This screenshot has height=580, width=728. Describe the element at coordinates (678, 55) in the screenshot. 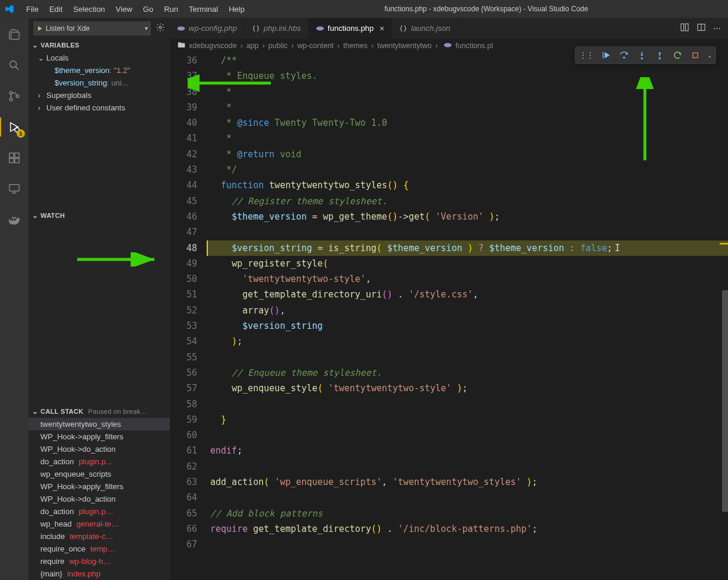

I see `restart-icon` at that location.